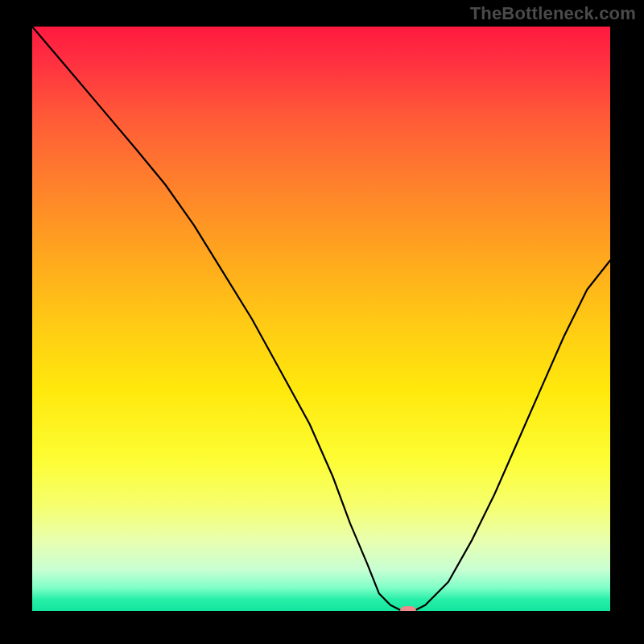 The width and height of the screenshot is (644, 644). I want to click on watermark-text: TheBottleneck.com, so click(553, 14).